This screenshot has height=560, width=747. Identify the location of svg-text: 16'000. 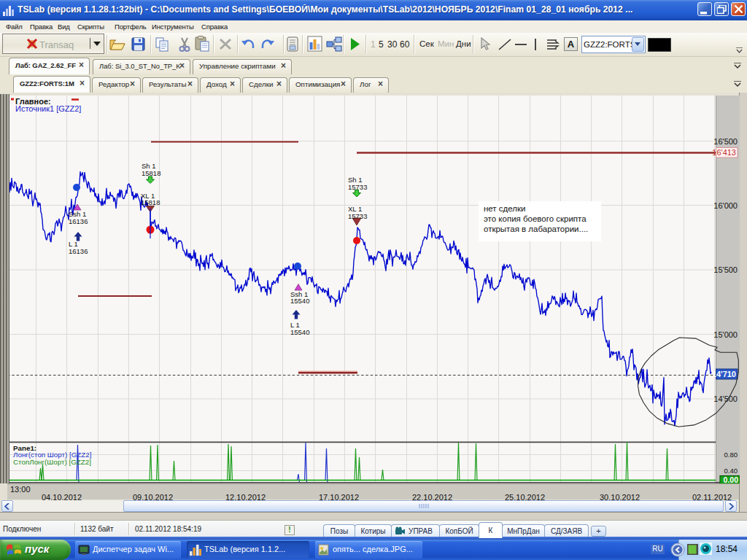
(725, 206).